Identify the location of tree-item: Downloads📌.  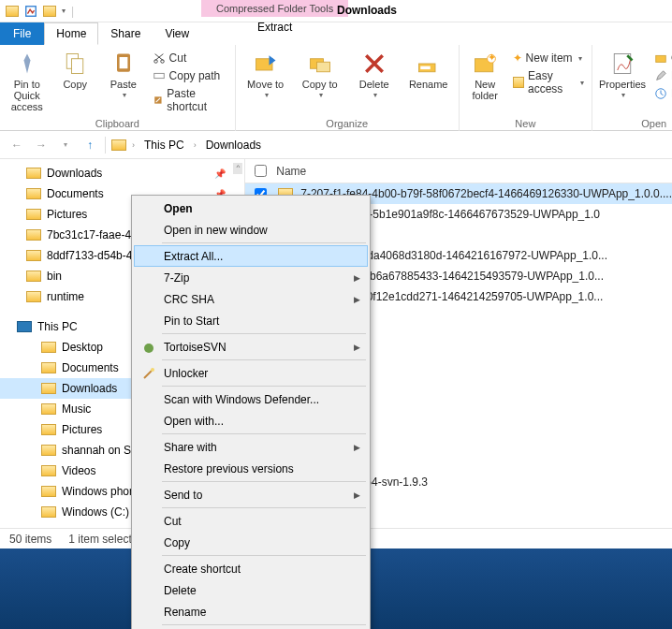
(122, 173).